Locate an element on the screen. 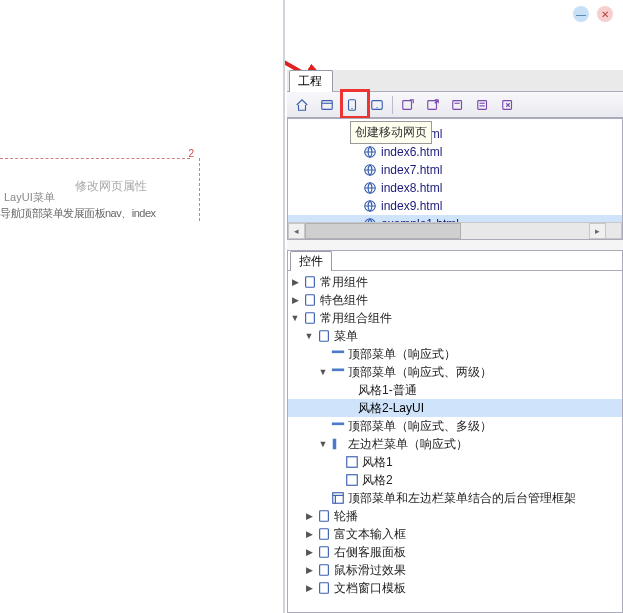  project-toolbar is located at coordinates (455, 105).